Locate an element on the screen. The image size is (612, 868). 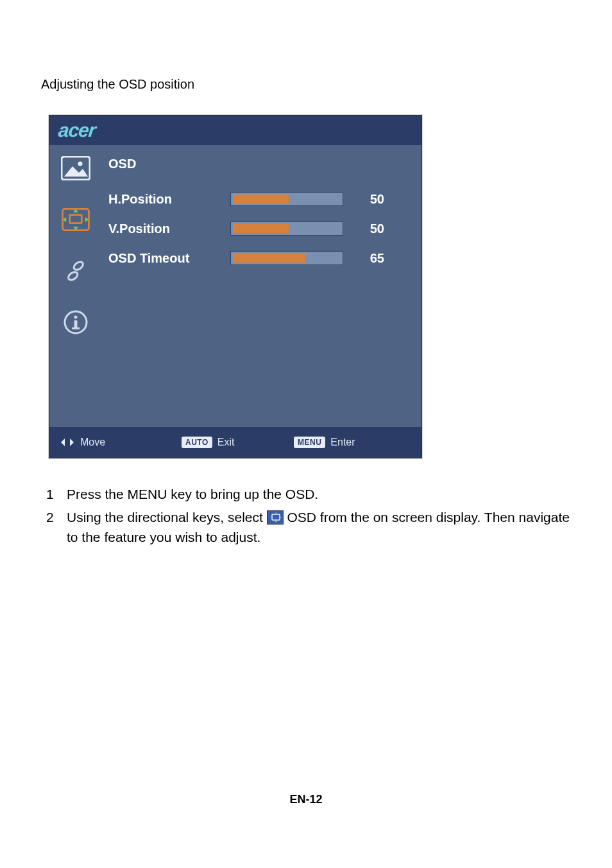
instruction-text: Using the directional keys, select OSD f… is located at coordinates (319, 528).